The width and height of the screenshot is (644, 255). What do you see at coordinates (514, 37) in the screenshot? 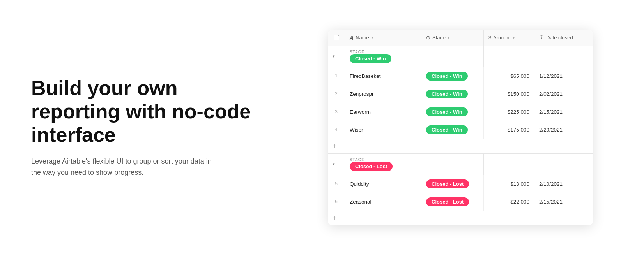
I see `amount-sort-icon: ▾` at bounding box center [514, 37].